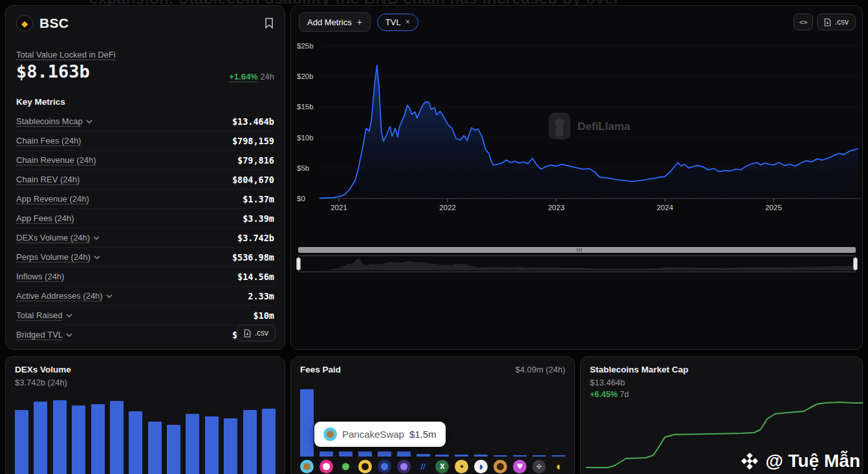 The image size is (868, 474). Describe the element at coordinates (339, 208) in the screenshot. I see `svg-text: 2021` at that location.